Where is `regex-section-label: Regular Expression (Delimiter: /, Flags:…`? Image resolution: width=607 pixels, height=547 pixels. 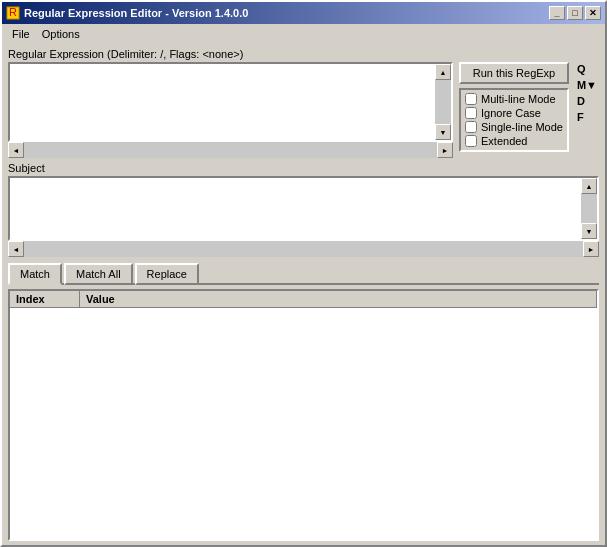 regex-section-label: Regular Expression (Delimiter: /, Flags:… is located at coordinates (304, 54).